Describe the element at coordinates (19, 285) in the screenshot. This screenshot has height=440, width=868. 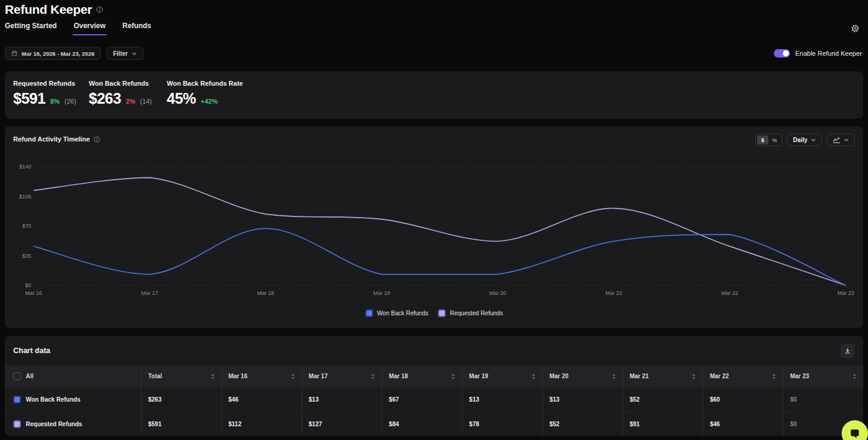
I see `y-tick-label: $0` at that location.